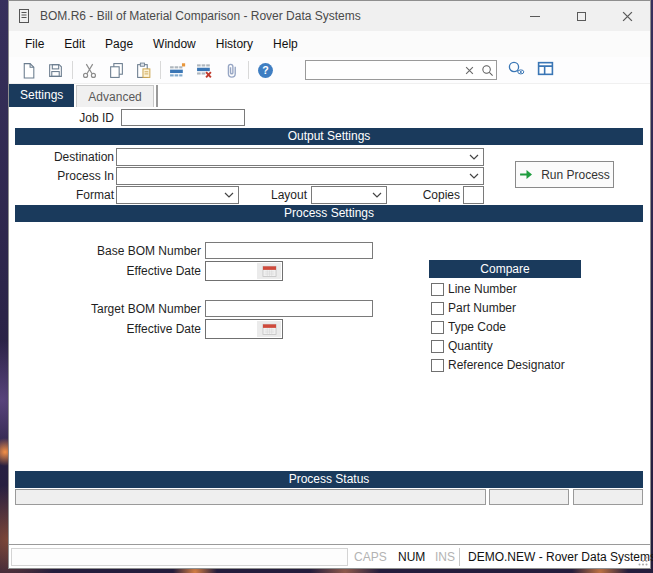 The height and width of the screenshot is (573, 653). Describe the element at coordinates (330, 70) in the screenshot. I see `toolbar: ?` at that location.